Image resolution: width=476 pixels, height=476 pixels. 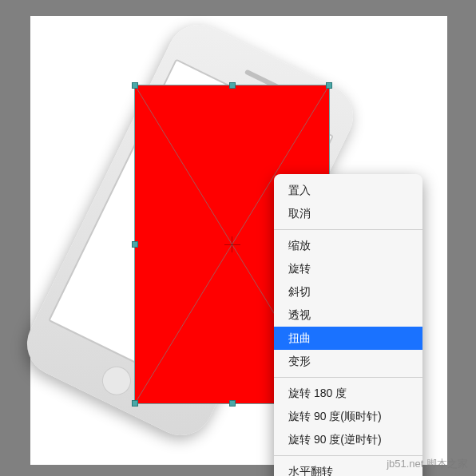 What do you see at coordinates (135, 403) in the screenshot?
I see `handle-bottom-left` at bounding box center [135, 403].